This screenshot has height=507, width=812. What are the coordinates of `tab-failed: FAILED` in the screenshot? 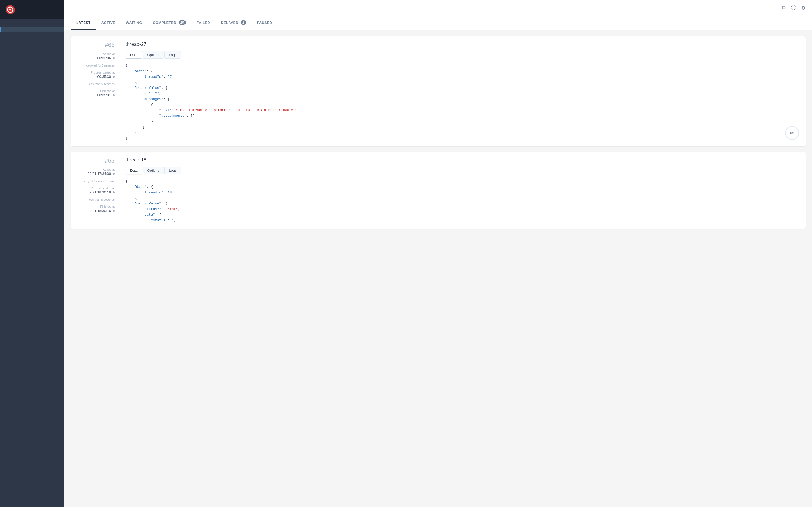 It's located at (203, 23).